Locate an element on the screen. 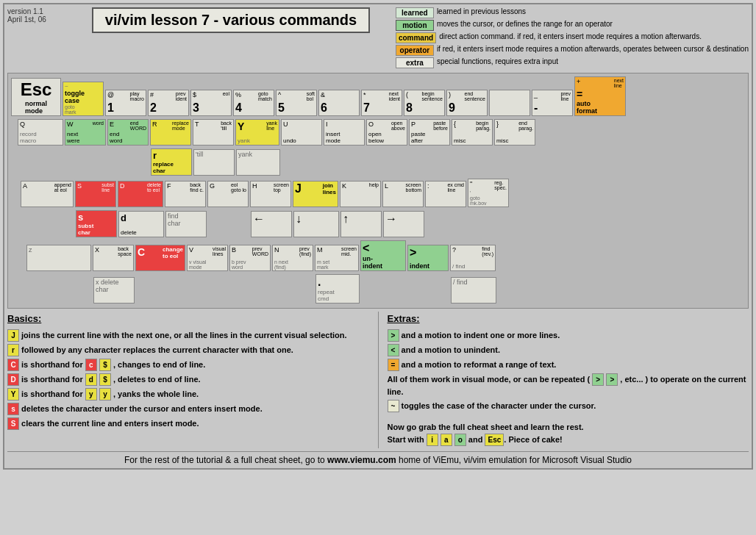 The height and width of the screenshot is (535, 756). inline-key-esc2: Esc is located at coordinates (494, 439).